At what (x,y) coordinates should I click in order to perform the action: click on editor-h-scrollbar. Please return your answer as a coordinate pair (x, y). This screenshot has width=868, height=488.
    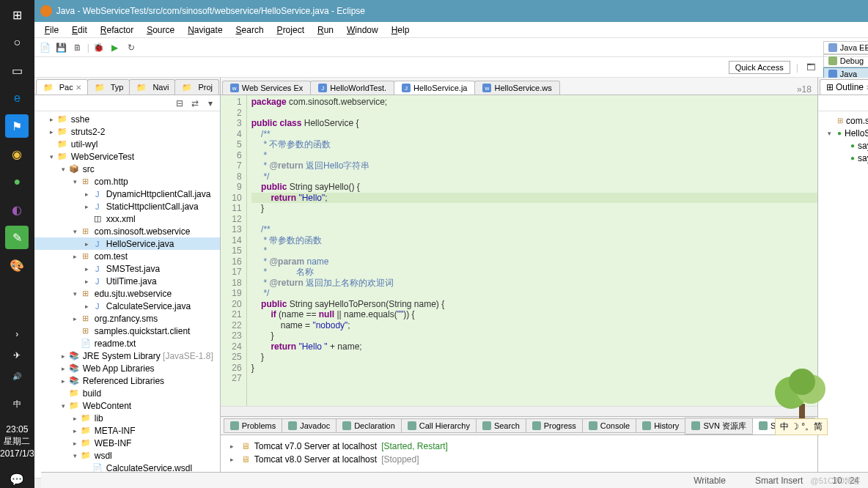
    Looking at the image, I should click on (519, 411).